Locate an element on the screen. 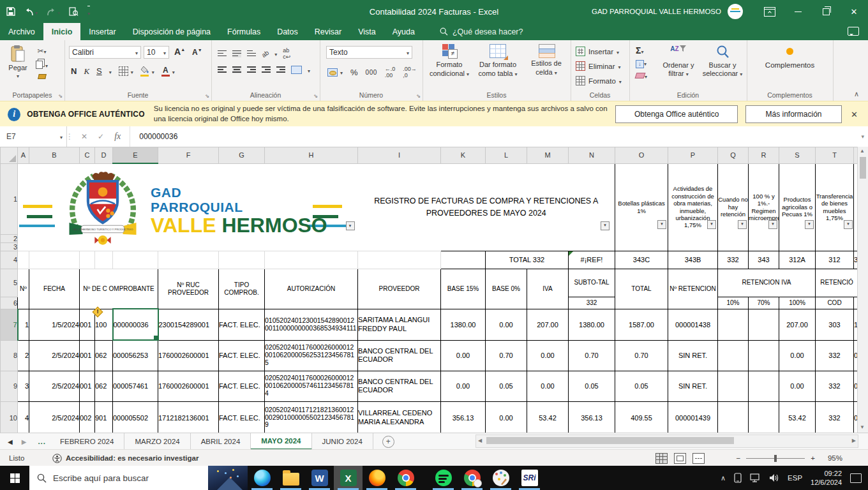 This screenshot has width=868, height=490. print-preview-icon is located at coordinates (74, 11).